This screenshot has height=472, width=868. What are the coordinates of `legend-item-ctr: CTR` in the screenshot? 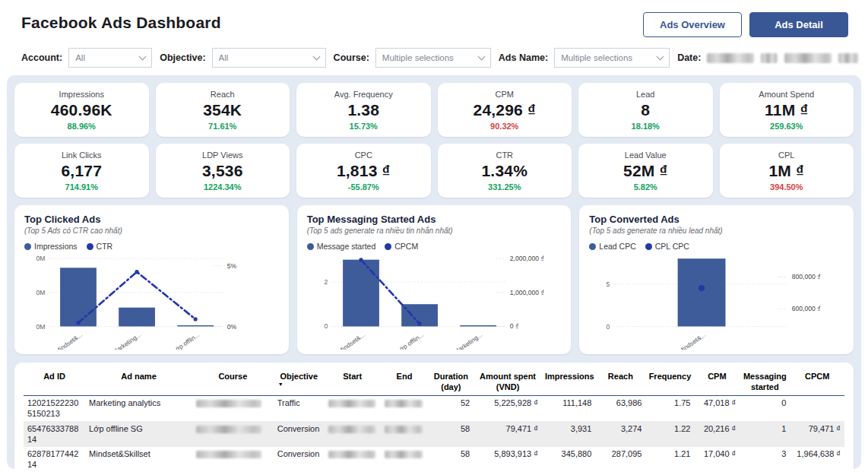 It's located at (100, 246).